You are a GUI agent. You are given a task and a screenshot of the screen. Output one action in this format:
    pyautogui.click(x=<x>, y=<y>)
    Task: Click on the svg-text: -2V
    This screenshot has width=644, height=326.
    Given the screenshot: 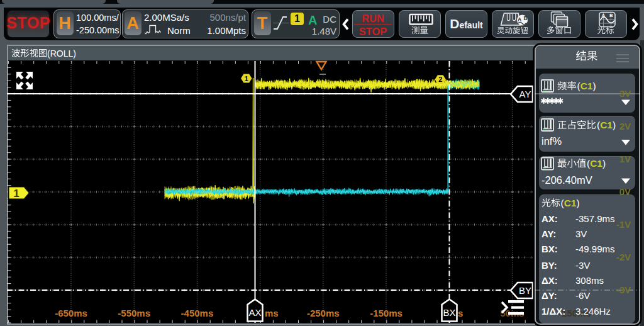 What is the action you would take?
    pyautogui.click(x=624, y=257)
    